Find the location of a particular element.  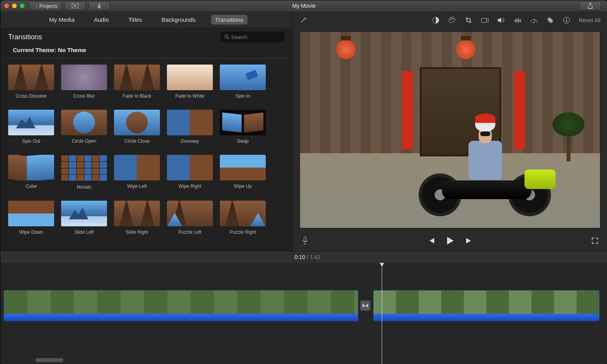

transition-item: Swap is located at coordinates (243, 127).